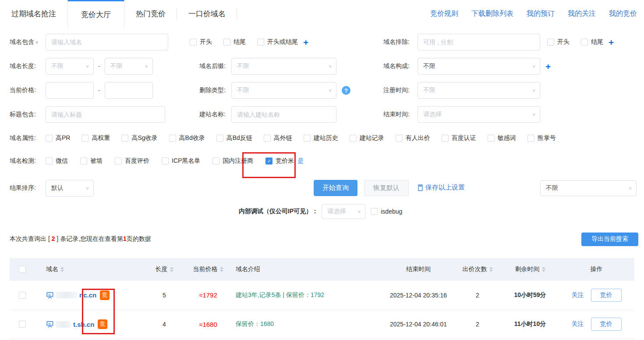 This screenshot has height=340, width=644. What do you see at coordinates (623, 14) in the screenshot?
I see `link-my-bids: 我的竞价` at bounding box center [623, 14].